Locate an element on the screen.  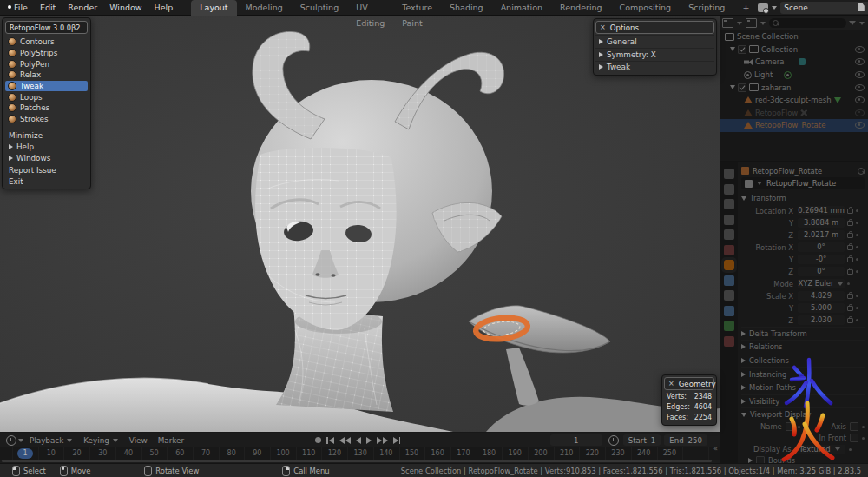
rotation-mode-select: XYZ Euler is located at coordinates (821, 284).